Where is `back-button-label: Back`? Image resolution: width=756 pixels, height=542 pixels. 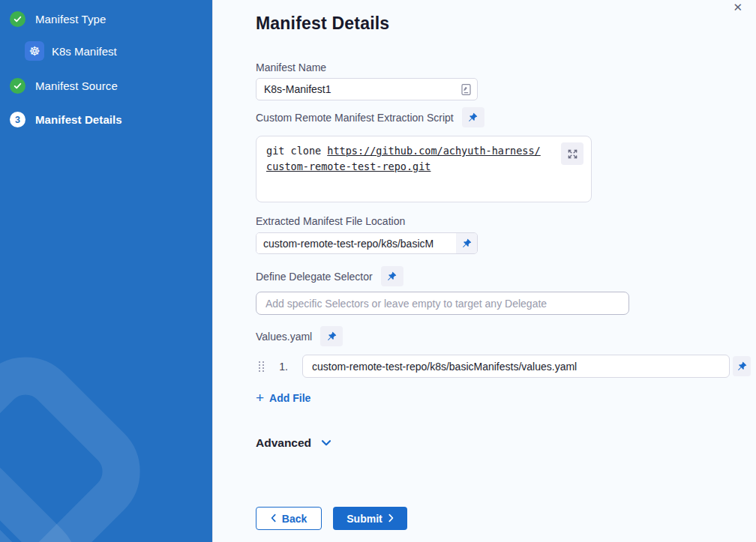 back-button-label: Back is located at coordinates (294, 519).